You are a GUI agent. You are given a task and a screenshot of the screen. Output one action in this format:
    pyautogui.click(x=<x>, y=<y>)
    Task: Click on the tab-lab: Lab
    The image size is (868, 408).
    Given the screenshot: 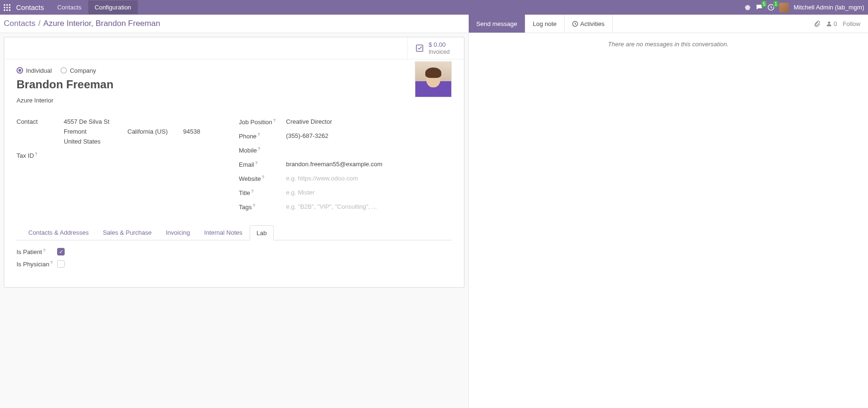 What is the action you would take?
    pyautogui.click(x=262, y=233)
    